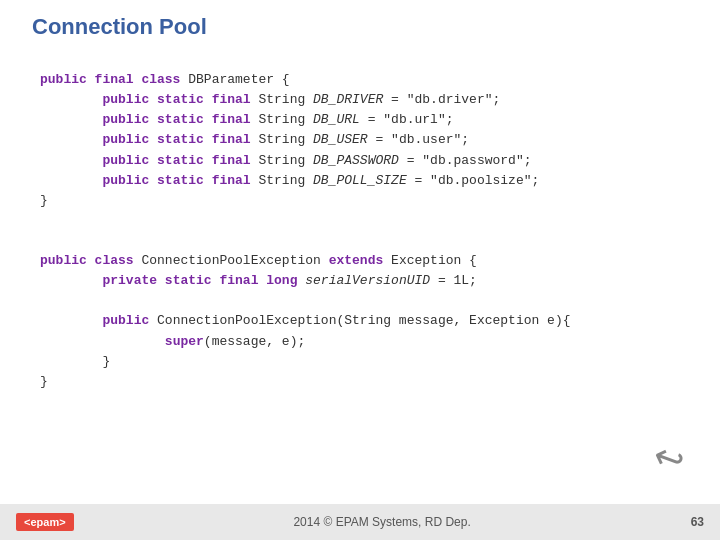  What do you see at coordinates (382, 522) in the screenshot?
I see `footer-copyright: 2014 © EPAM Systems, RD Dep.` at bounding box center [382, 522].